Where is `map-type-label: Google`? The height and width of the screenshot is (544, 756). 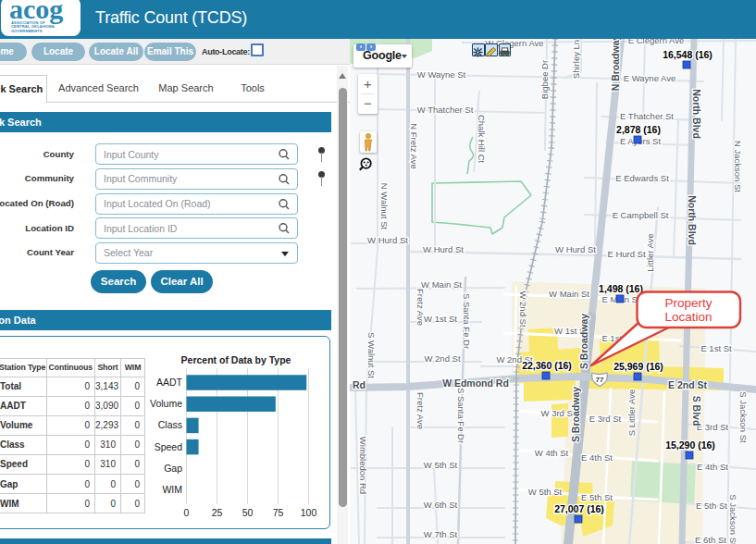
map-type-label: Google is located at coordinates (382, 56).